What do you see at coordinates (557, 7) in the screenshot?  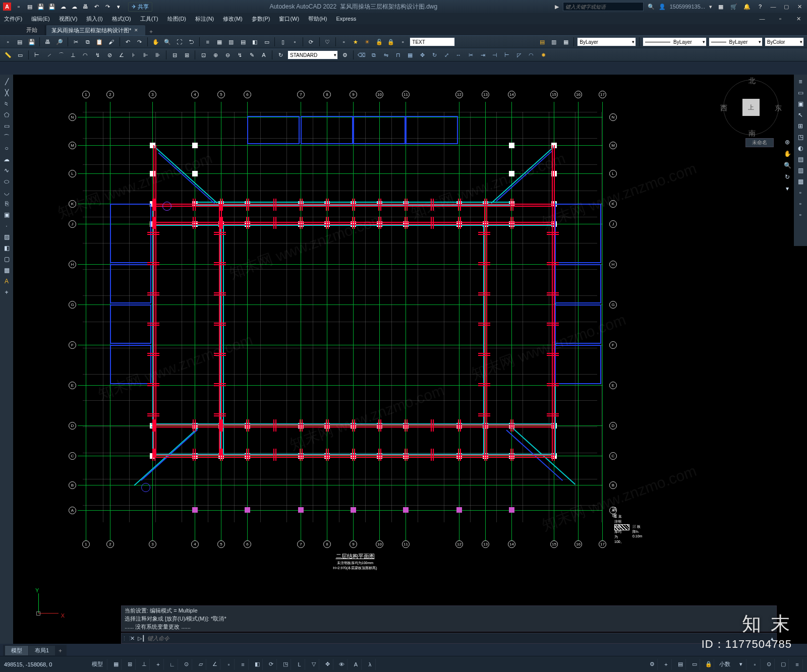 I see `search-caret-icon: ▶` at bounding box center [557, 7].